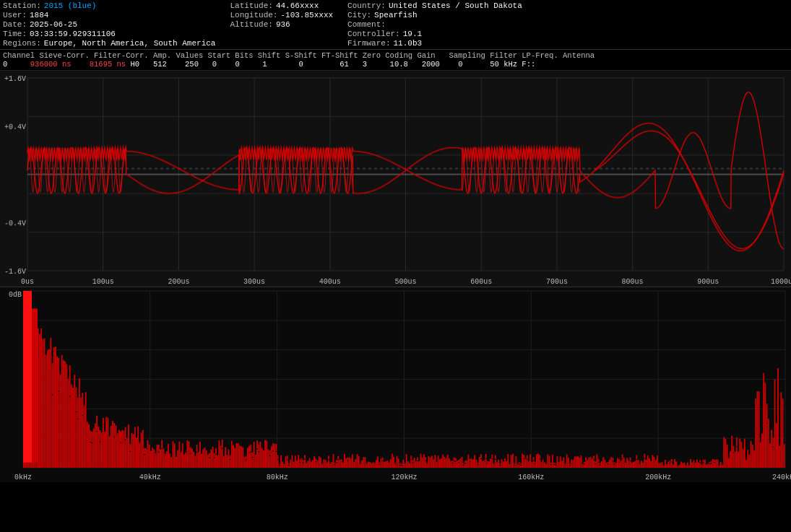 This screenshot has width=791, height=532. What do you see at coordinates (53, 25) in the screenshot?
I see `date-value: 2025-06-25` at bounding box center [53, 25].